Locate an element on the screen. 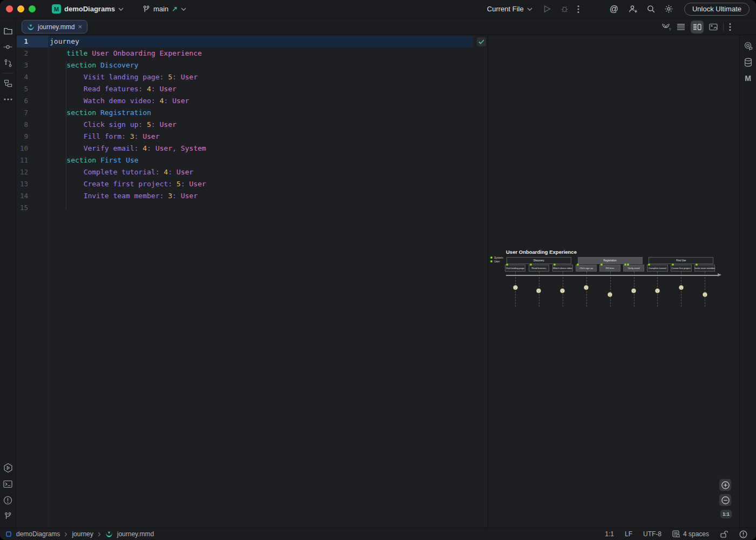 The height and width of the screenshot is (540, 756). breadcrumb-item: demoDiagrams is located at coordinates (38, 534).